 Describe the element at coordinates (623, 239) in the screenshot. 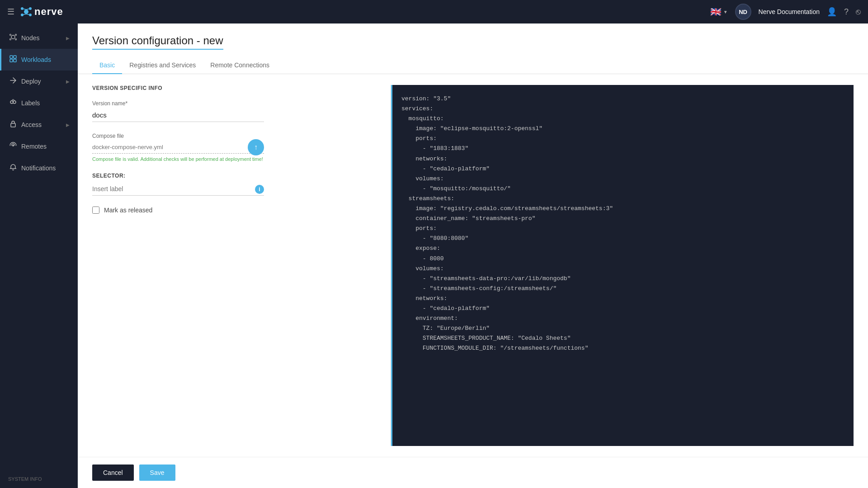

I see `code-line: - "8080:8080"` at that location.